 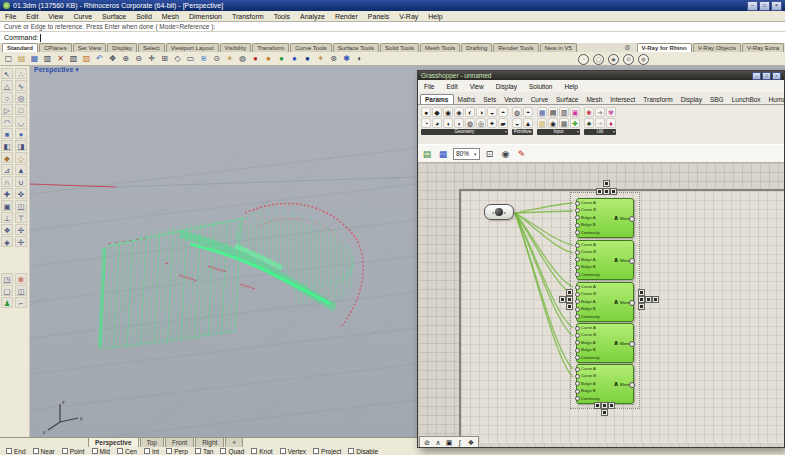 What do you see at coordinates (763, 48) in the screenshot?
I see `vray-toolbar-tab: V-Ray Extra` at bounding box center [763, 48].